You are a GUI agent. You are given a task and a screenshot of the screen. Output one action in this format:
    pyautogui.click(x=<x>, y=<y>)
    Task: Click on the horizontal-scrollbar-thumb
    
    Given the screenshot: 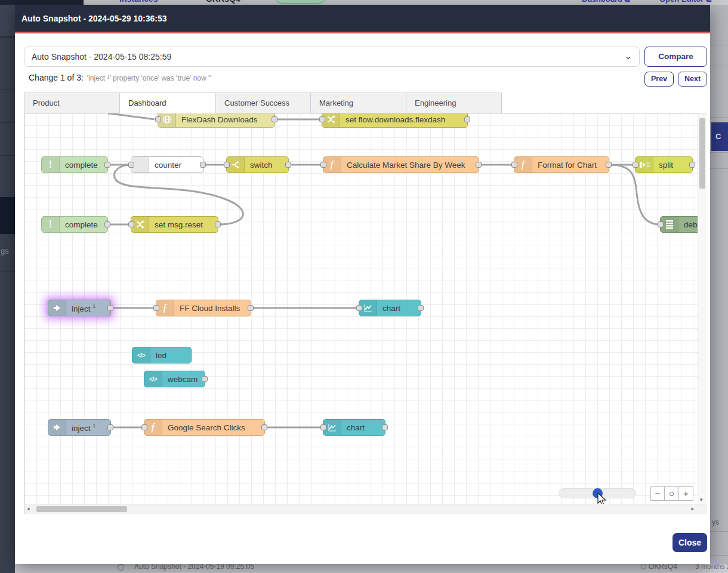 What is the action you would take?
    pyautogui.click(x=82, y=509)
    